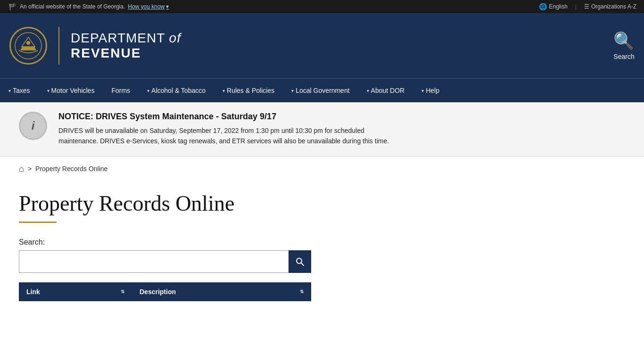  What do you see at coordinates (322, 242) in the screenshot?
I see `search-label: Search:` at bounding box center [322, 242].